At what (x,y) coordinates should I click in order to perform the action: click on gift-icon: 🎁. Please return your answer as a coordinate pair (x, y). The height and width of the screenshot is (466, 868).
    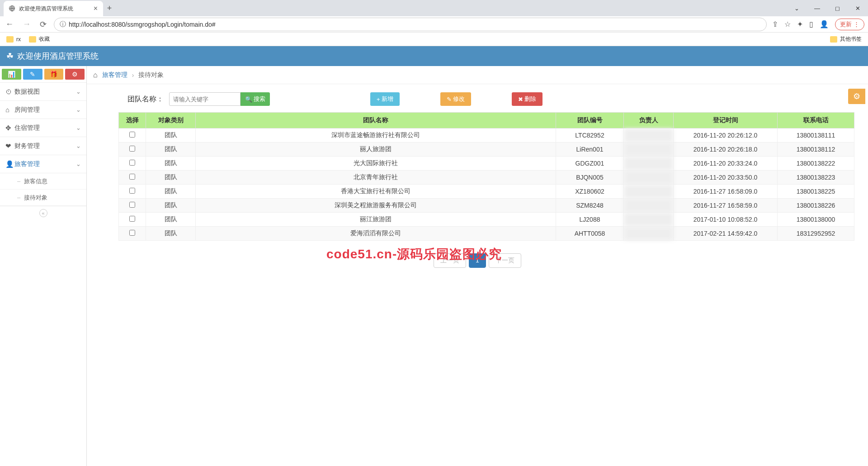
    Looking at the image, I should click on (54, 74).